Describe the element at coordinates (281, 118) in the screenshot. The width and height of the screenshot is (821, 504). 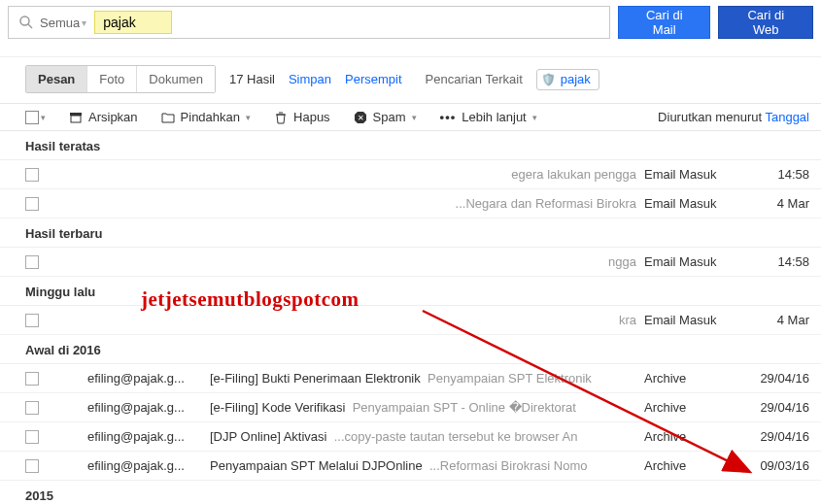
I see `trash-icon` at that location.